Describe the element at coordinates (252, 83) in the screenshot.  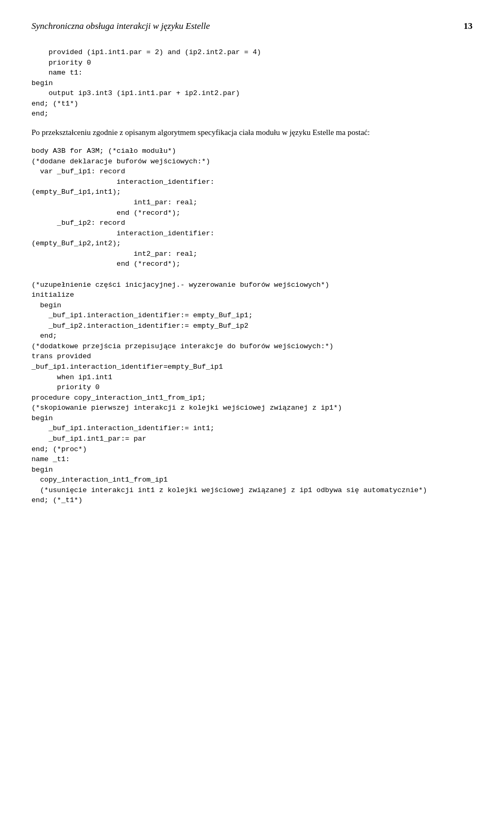
I see `code-block-1: provided (ip1.int1.par = 2) and (ip2.int…` at that location.